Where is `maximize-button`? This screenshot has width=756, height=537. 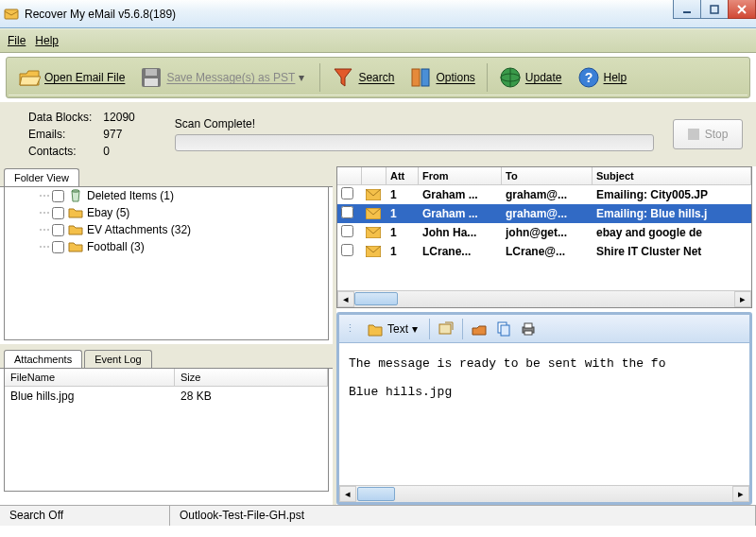
maximize-button is located at coordinates (714, 9).